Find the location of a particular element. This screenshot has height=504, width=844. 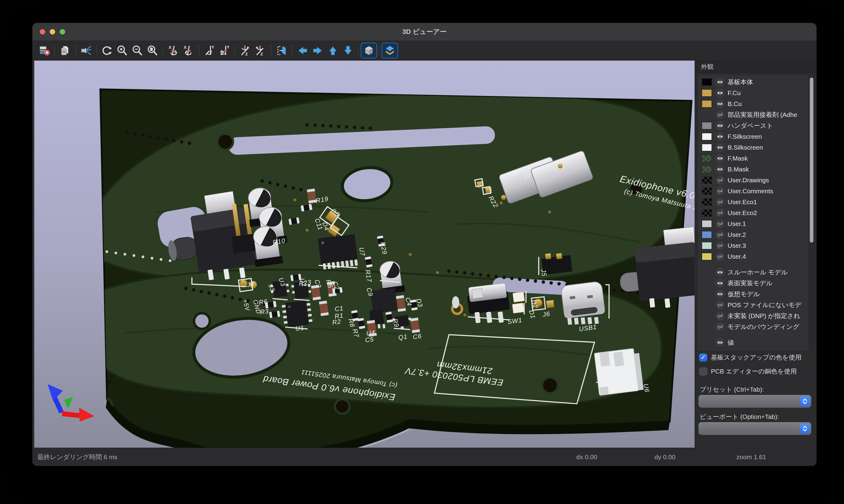

value-row: 値 is located at coordinates (753, 343).